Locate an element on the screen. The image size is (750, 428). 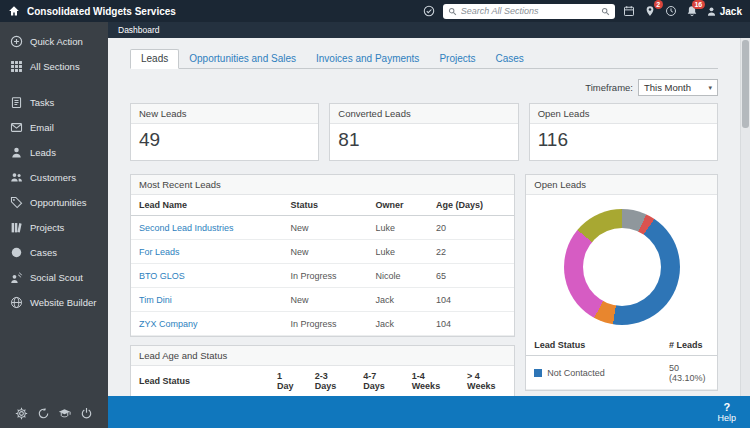
sidebar-item-cases: Cases is located at coordinates (54, 252).